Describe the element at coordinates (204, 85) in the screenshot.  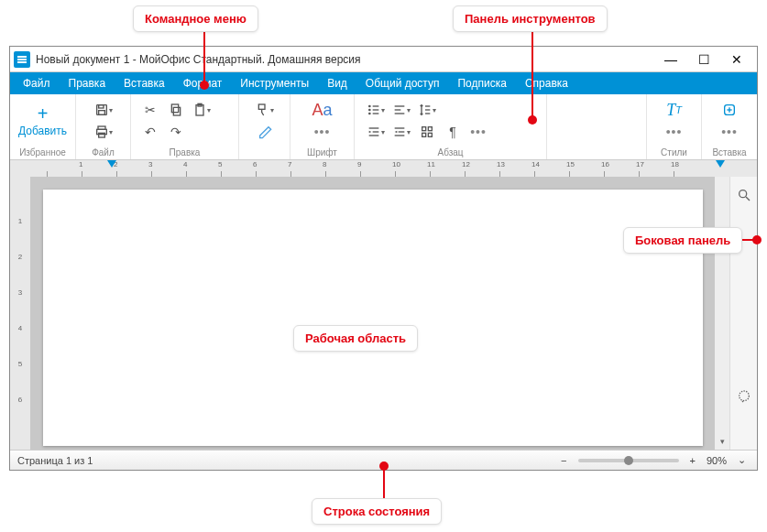
I see `callout-menu-dot` at that location.